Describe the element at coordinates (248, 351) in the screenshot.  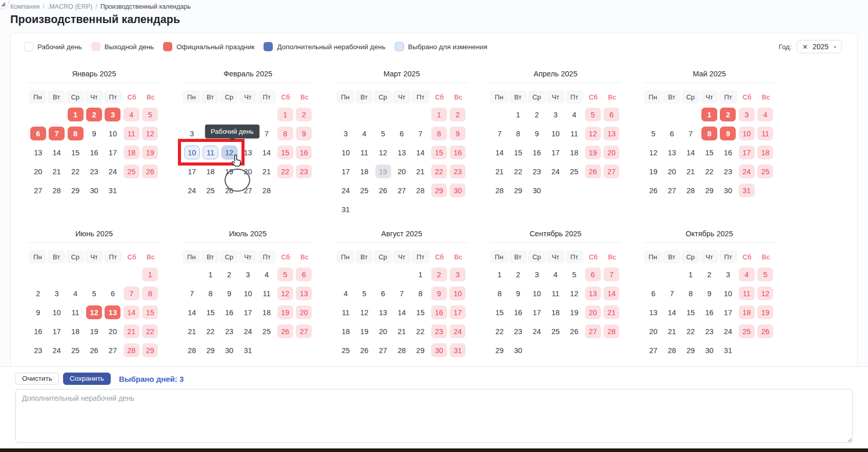
I see `day-cell: 31` at that location.